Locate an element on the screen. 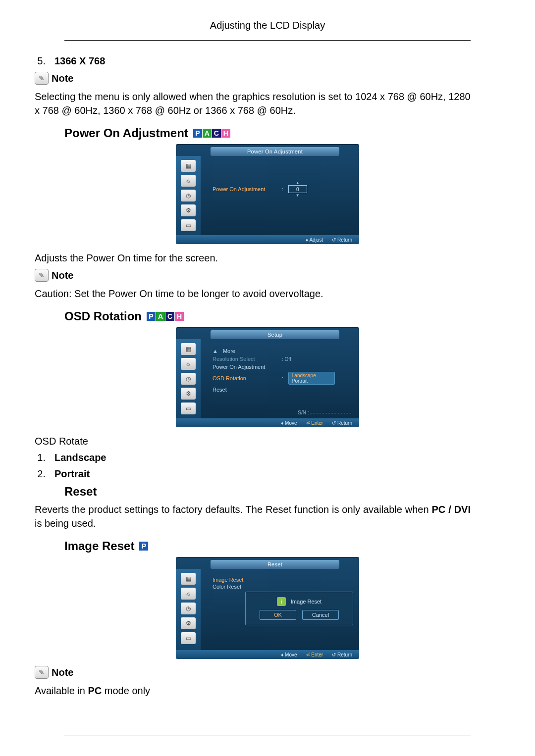 The height and width of the screenshot is (756, 535). osd-item-res-select: Resolution Select is located at coordinates (245, 359).